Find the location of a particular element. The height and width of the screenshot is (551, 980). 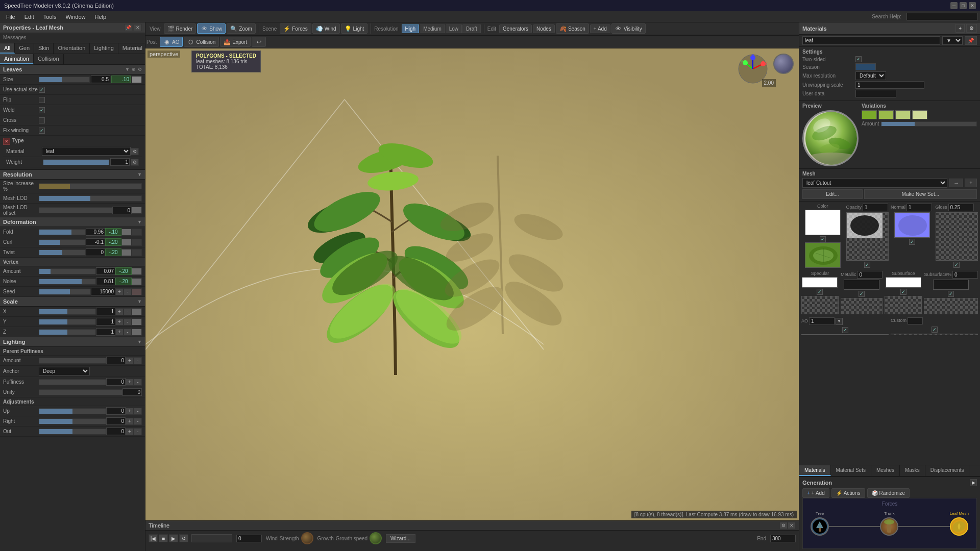

curl-color2 is located at coordinates (137, 242).